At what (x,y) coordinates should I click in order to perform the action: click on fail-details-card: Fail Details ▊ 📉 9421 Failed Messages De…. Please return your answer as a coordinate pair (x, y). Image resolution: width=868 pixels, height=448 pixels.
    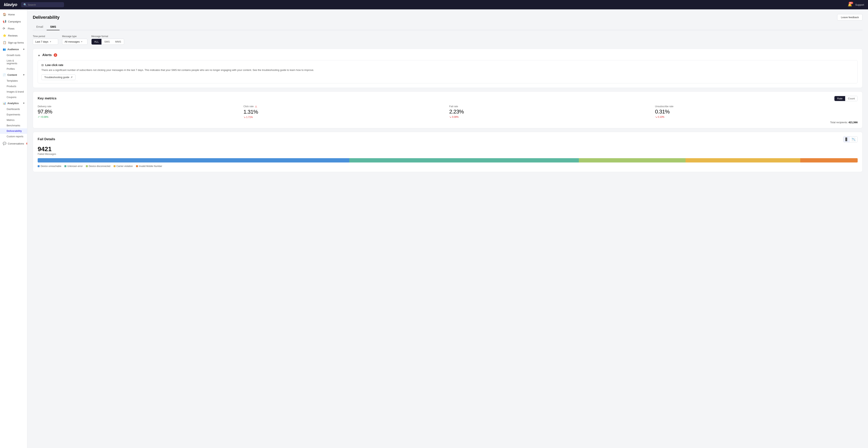
    Looking at the image, I should click on (447, 152).